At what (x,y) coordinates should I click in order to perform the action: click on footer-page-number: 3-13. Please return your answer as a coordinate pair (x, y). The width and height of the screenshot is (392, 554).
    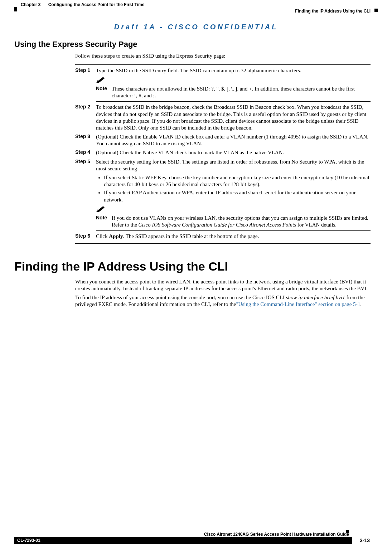
    Looking at the image, I should click on (365, 540).